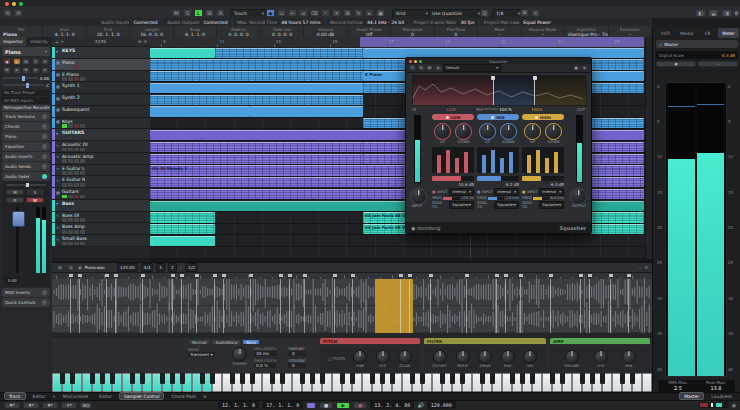 The image size is (740, 410). Describe the element at coordinates (182, 268) in the screenshot. I see `musical-mode-icon: ♪` at that location.